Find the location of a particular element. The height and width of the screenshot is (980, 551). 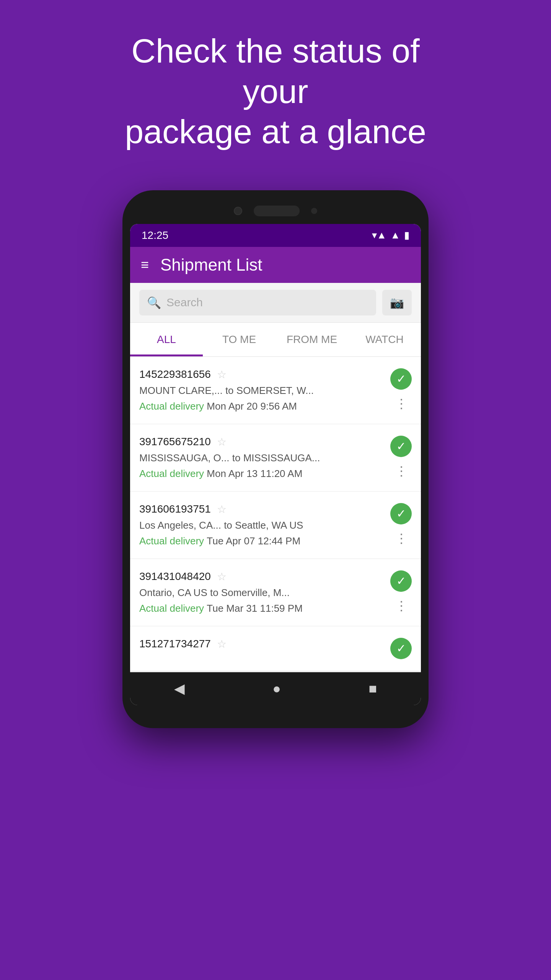

tab-all: ALL is located at coordinates (166, 340).